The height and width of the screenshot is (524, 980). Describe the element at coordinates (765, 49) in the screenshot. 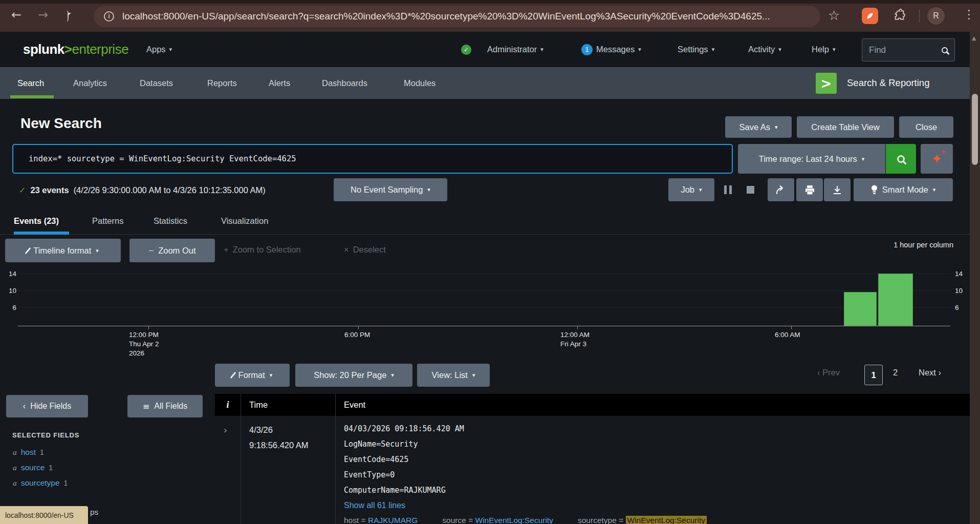

I see `activity-menu: Activity▾` at that location.